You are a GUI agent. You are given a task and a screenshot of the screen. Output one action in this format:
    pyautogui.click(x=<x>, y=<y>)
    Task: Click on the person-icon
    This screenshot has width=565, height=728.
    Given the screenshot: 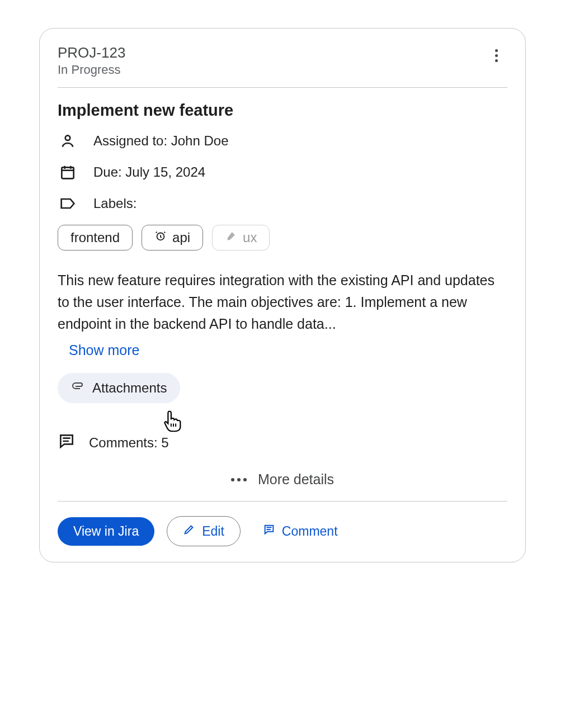 What is the action you would take?
    pyautogui.click(x=68, y=141)
    